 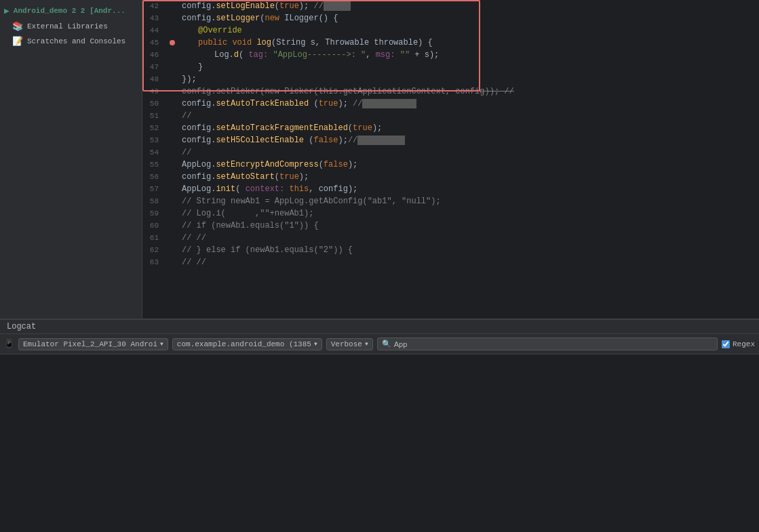 What do you see at coordinates (450, 104) in the screenshot?
I see `code-line-50: 50 config.setAutoTrackEnabled (true); //` at bounding box center [450, 104].